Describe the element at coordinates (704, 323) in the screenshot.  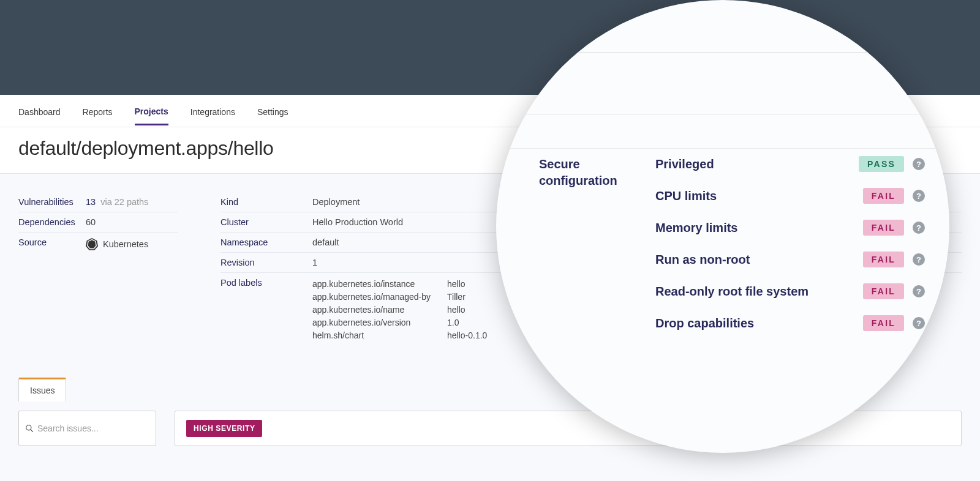
I see `config-check-label: Drop capabilities` at that location.